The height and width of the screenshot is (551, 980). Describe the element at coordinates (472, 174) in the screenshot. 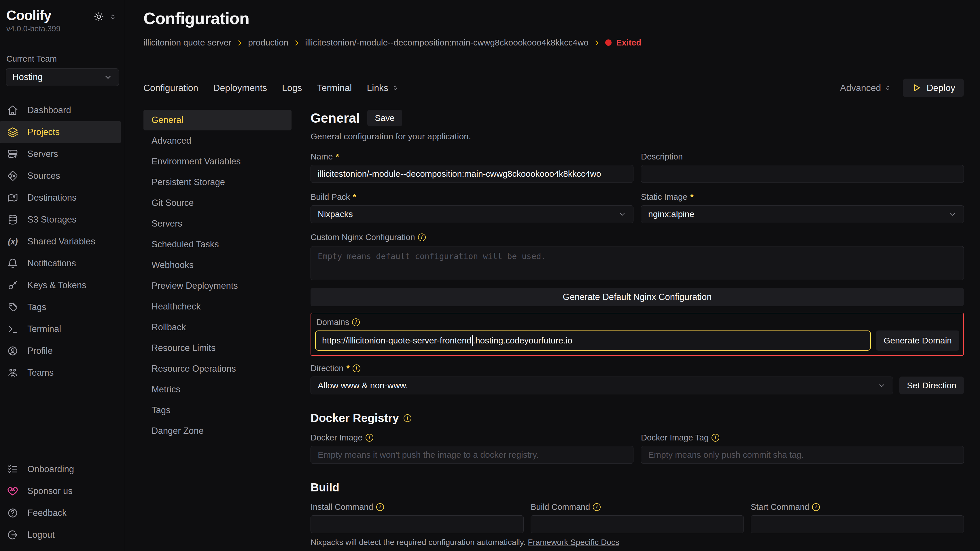

I see `name-input` at that location.